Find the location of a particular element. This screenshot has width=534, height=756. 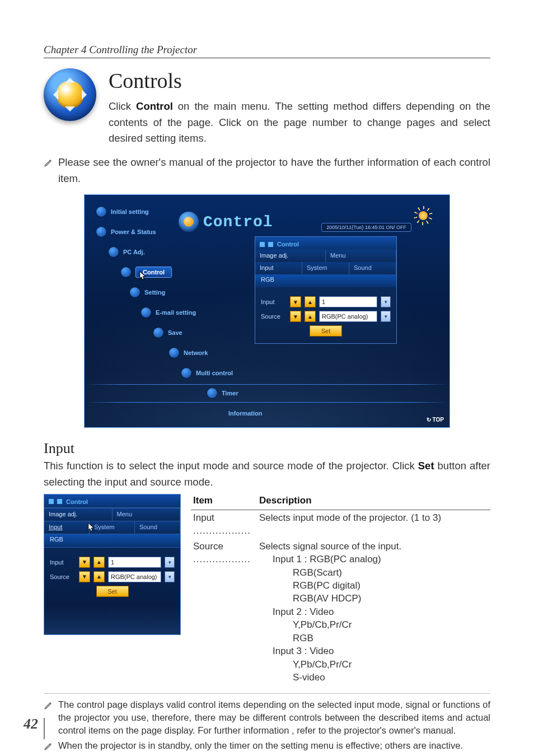

nav-timer: Timer is located at coordinates (224, 393).